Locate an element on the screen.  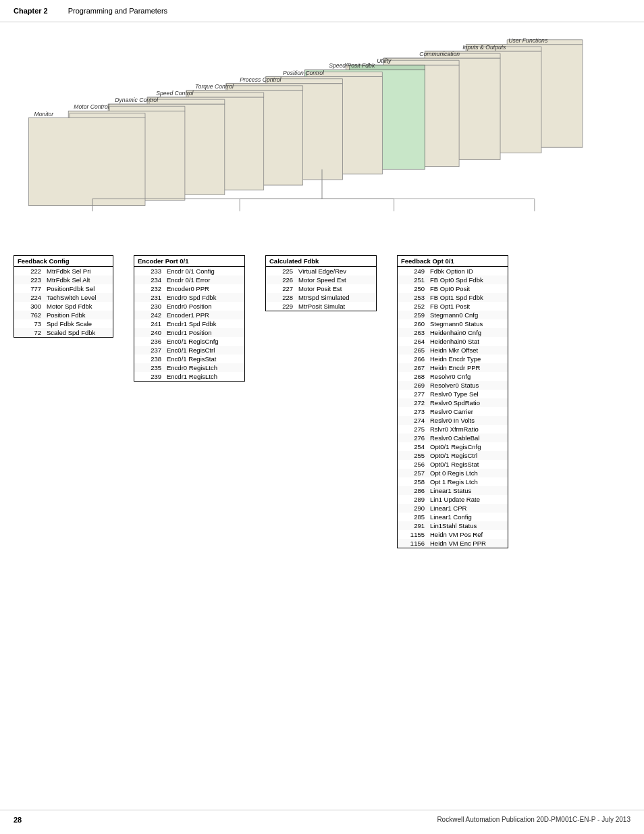
param-name: Encdr0 Spd Fdbk is located at coordinates (192, 297).